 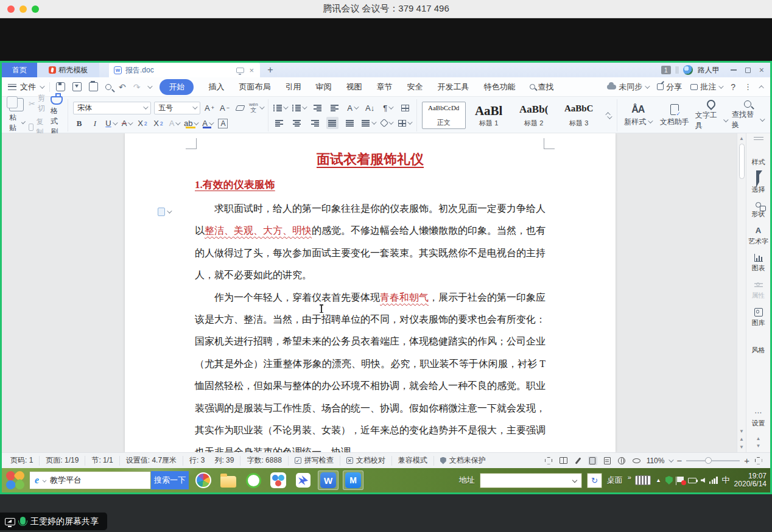 What do you see at coordinates (748, 86) in the screenshot?
I see `more-menu-button: ⋮` at bounding box center [748, 86].